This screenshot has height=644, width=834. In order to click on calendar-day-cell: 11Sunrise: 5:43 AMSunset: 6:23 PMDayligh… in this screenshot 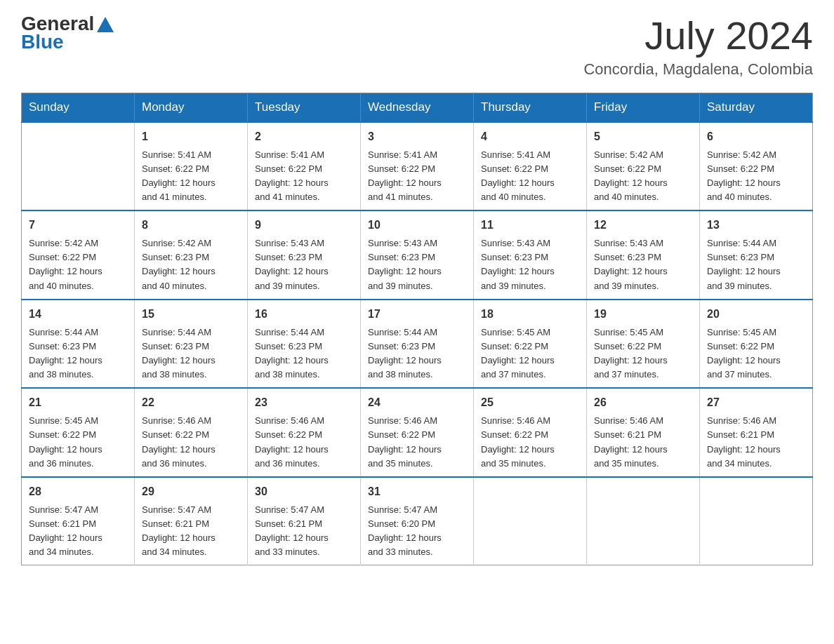, I will do `click(531, 255)`.